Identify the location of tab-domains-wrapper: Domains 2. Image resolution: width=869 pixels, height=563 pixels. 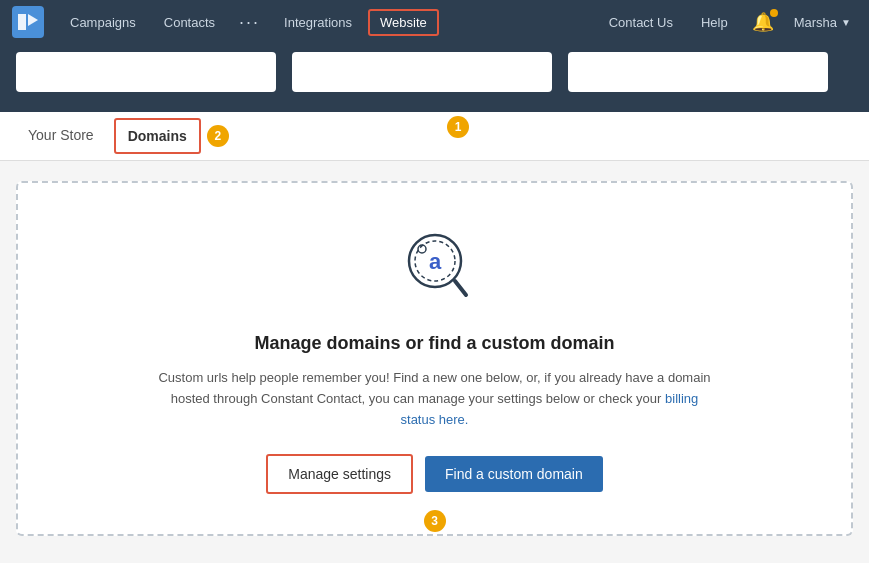
(172, 136).